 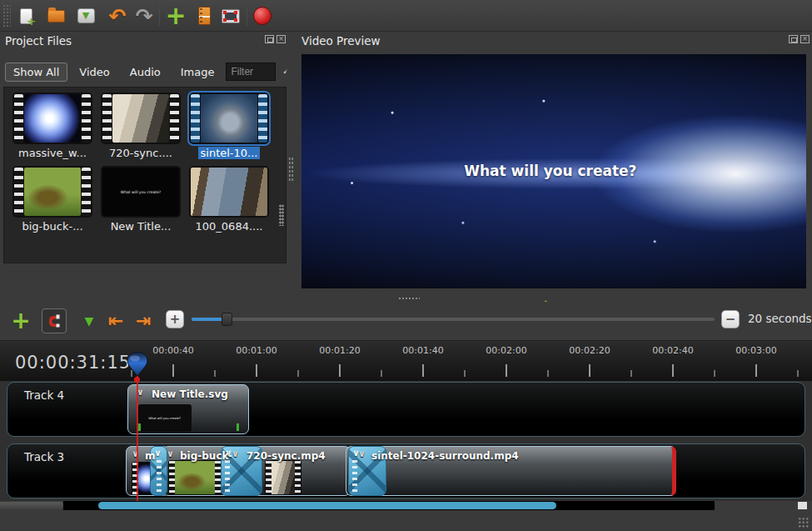 What do you see at coordinates (207, 456) in the screenshot?
I see `clip-title: big-buck-` at bounding box center [207, 456].